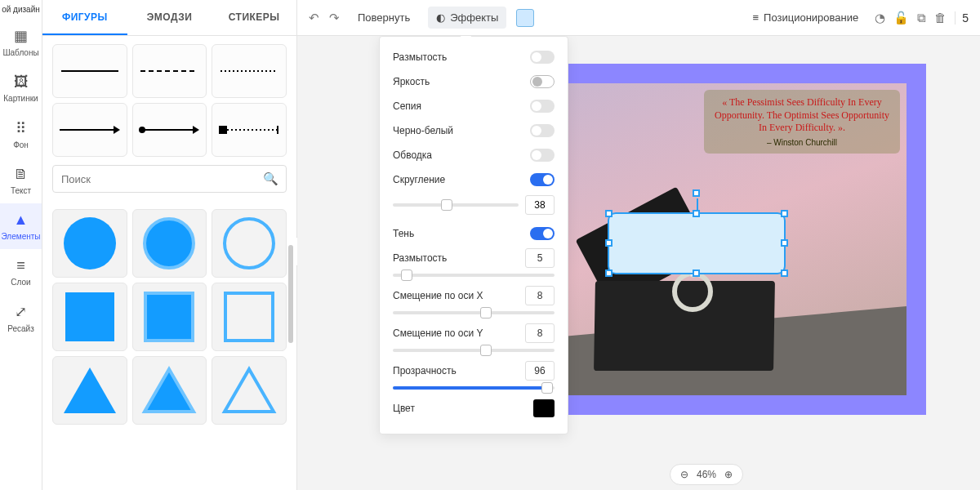  I want to click on tab-emoji: ЭМОДЗИ, so click(170, 18).